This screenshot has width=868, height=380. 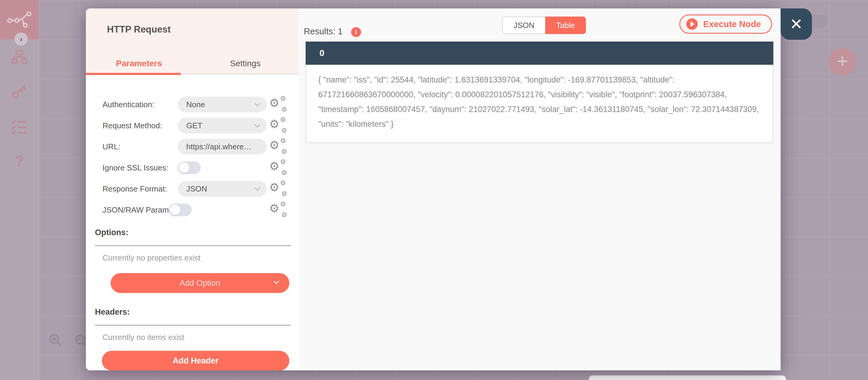 I want to click on ignore-ssl-toggle, so click(x=189, y=168).